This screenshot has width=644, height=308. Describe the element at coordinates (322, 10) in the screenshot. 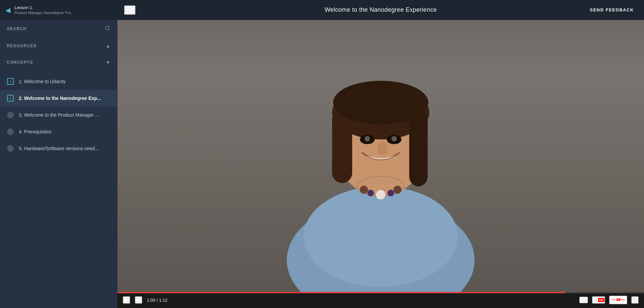

I see `top-header: ◀ Lesson 1: Product Manager Nanodegree P…` at that location.